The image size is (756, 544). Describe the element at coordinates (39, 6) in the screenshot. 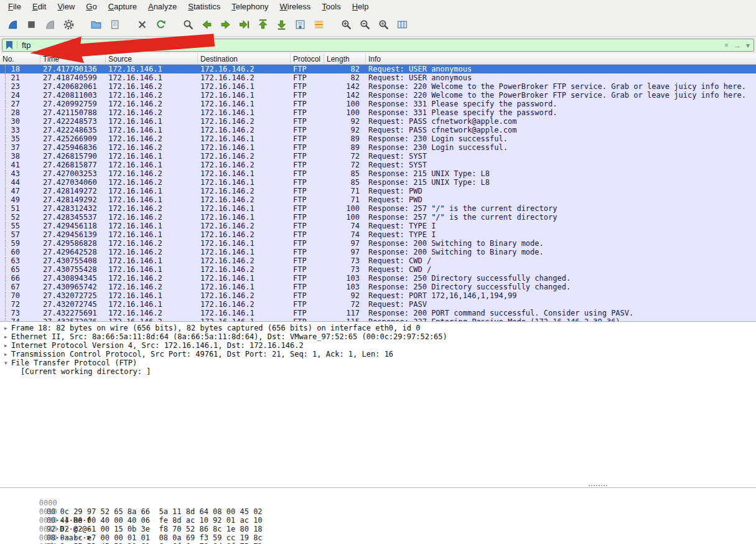

I see `menu-item: Edit` at that location.